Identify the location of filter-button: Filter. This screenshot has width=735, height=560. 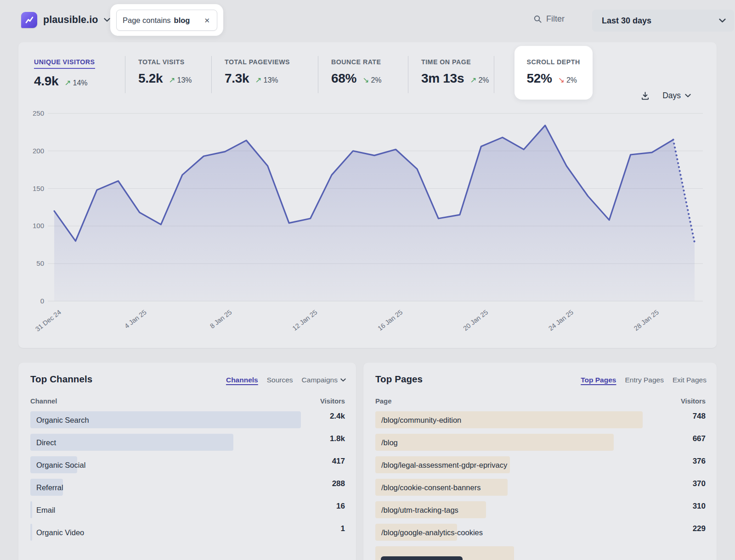
(549, 19).